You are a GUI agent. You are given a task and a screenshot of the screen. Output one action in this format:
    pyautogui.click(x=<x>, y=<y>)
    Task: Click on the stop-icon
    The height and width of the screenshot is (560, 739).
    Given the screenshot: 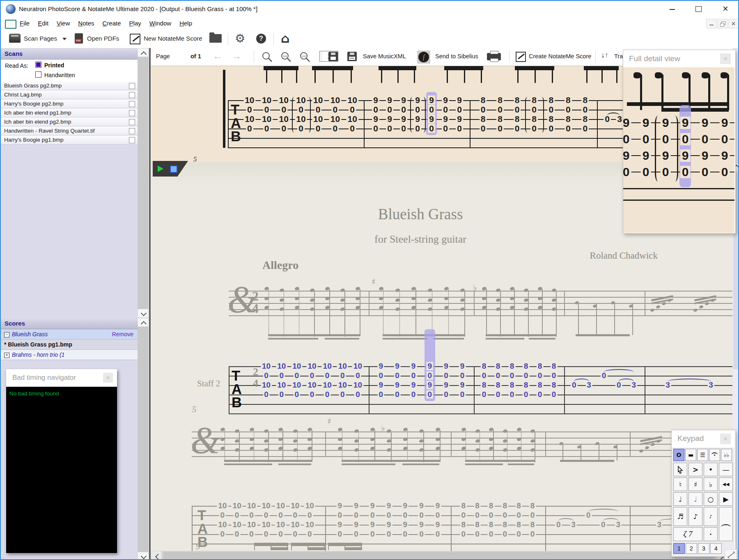 What is the action you would take?
    pyautogui.click(x=174, y=169)
    